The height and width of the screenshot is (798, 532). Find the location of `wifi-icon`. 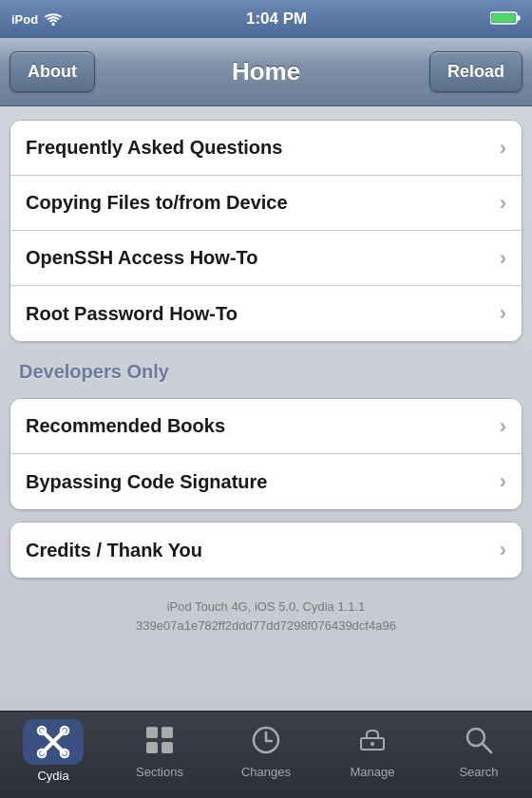

wifi-icon is located at coordinates (53, 19).